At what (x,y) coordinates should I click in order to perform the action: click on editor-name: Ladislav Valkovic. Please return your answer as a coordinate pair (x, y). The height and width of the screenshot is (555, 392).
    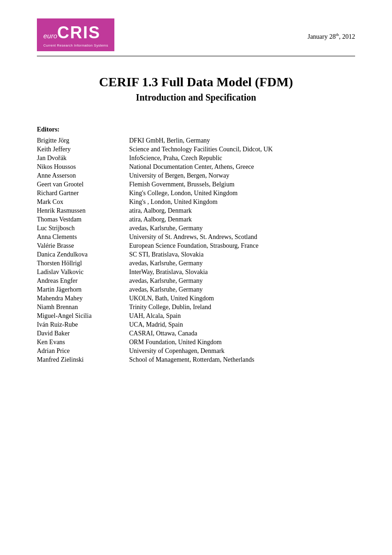
    Looking at the image, I should click on (83, 272).